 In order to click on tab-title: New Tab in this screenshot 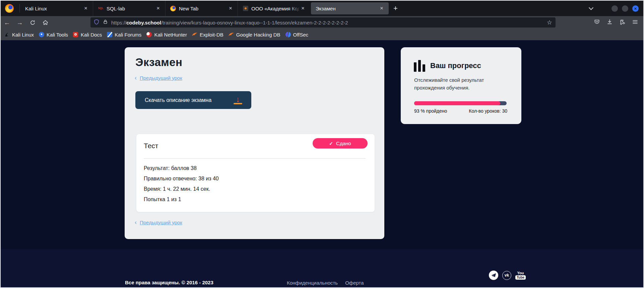, I will do `click(203, 9)`.